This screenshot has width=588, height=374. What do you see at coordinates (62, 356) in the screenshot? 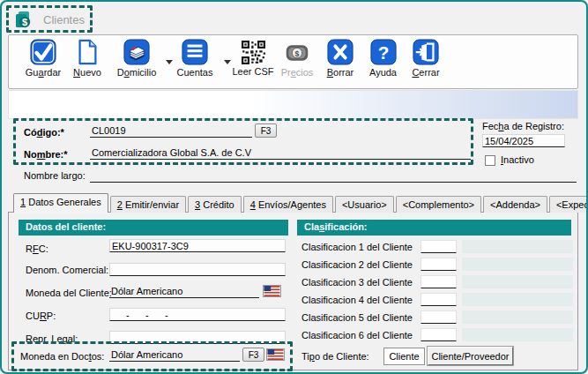
I see `moneda-doctos-label: Moneda en Doctos:` at bounding box center [62, 356].